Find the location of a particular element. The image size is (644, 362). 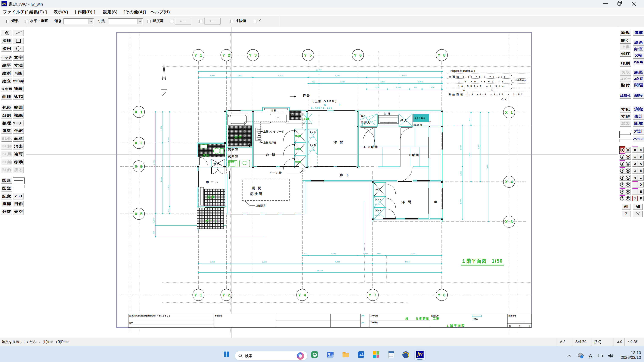

svg-text: 上部レンジフード is located at coordinates (274, 132).